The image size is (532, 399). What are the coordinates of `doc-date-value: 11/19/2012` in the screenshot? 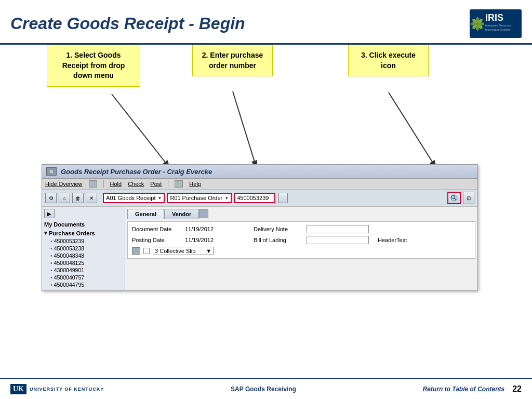 It's located at (206, 229).